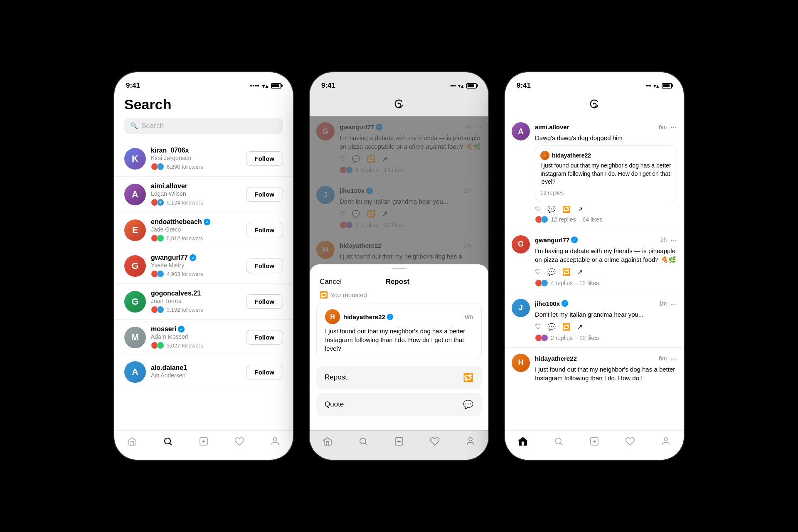  Describe the element at coordinates (552, 303) in the screenshot. I see `post-username: jiho100x ✓` at that location.